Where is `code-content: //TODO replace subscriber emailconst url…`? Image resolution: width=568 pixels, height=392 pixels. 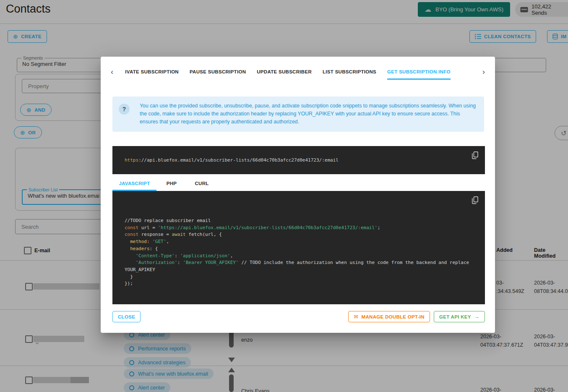
code-content: //TODO replace subscriber emailconst url… is located at coordinates (299, 253).